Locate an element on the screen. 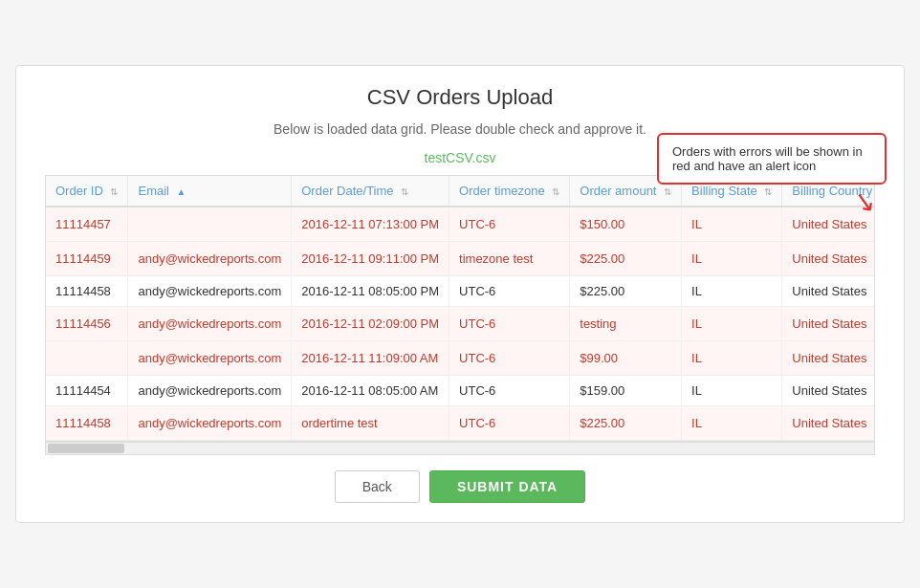 This screenshot has width=920, height=588. table-cell: timezone test is located at coordinates (510, 259).